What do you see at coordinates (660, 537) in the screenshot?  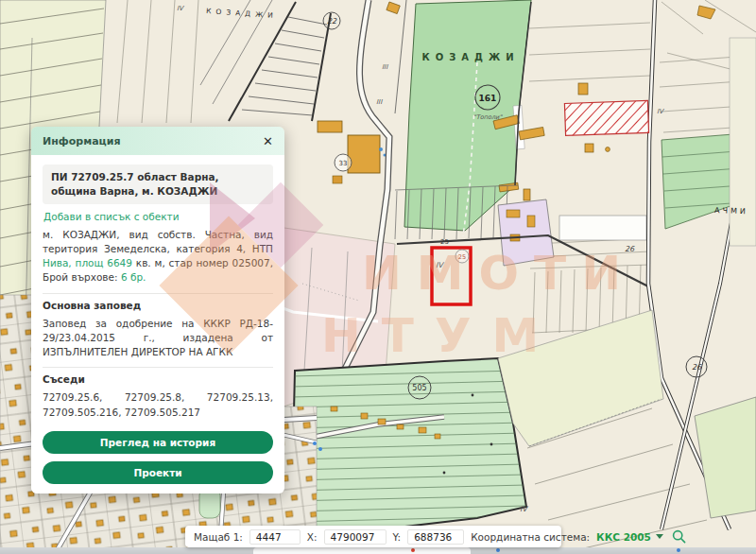 I see `chevron-down-icon` at bounding box center [660, 537].